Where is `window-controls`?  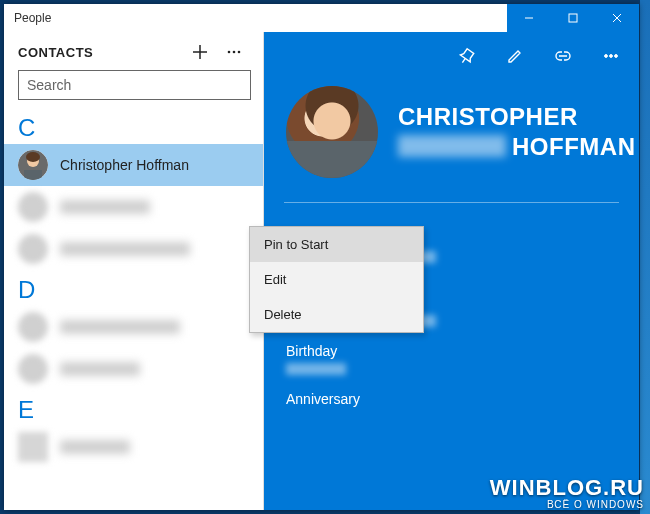
window-controls is located at coordinates (573, 18).